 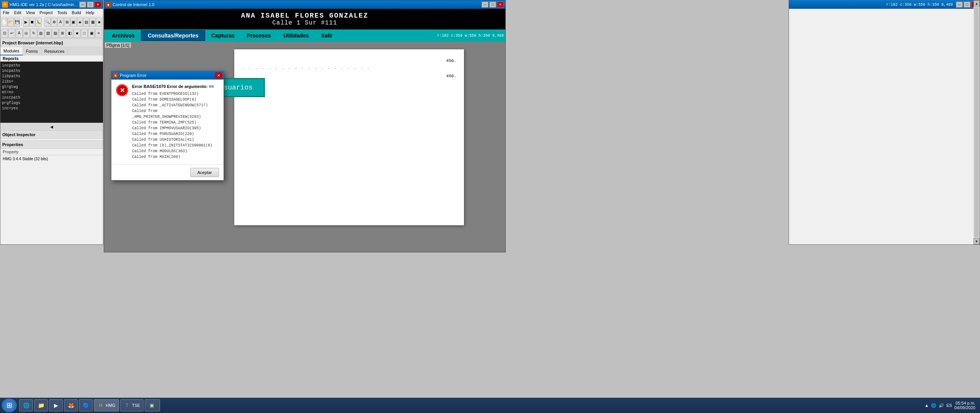 I want to click on toolbar2-btn9: ⊞, so click(x=62, y=33).